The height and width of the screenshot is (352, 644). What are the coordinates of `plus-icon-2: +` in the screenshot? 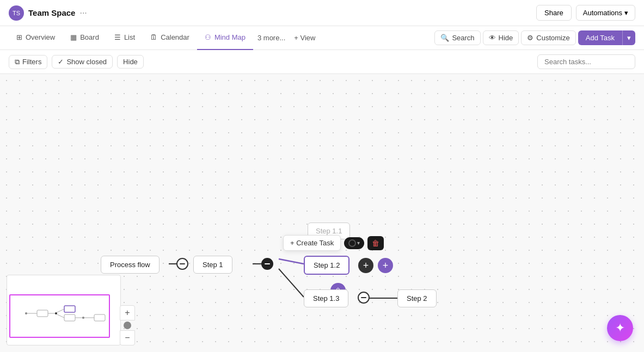 It's located at (385, 265).